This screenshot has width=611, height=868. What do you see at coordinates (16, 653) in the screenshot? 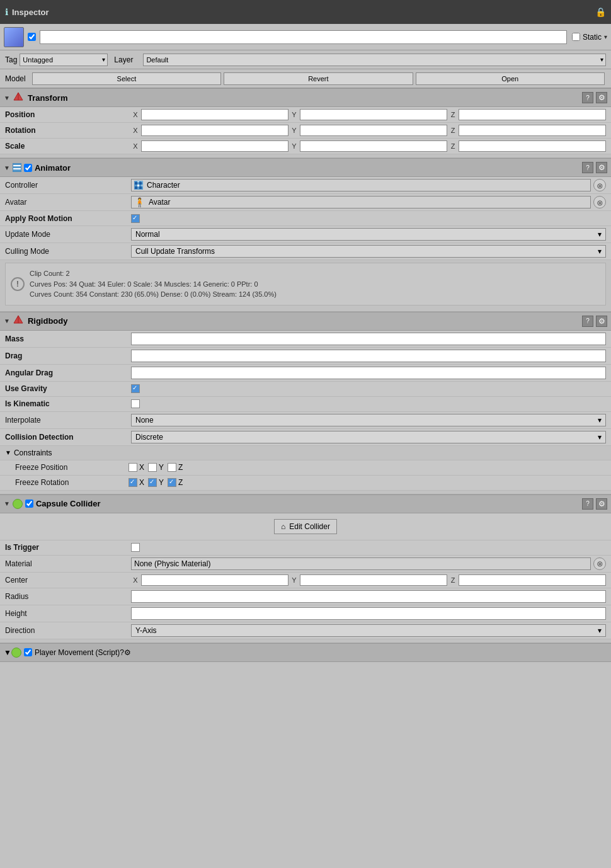
I see `player-movement-icon` at bounding box center [16, 653].